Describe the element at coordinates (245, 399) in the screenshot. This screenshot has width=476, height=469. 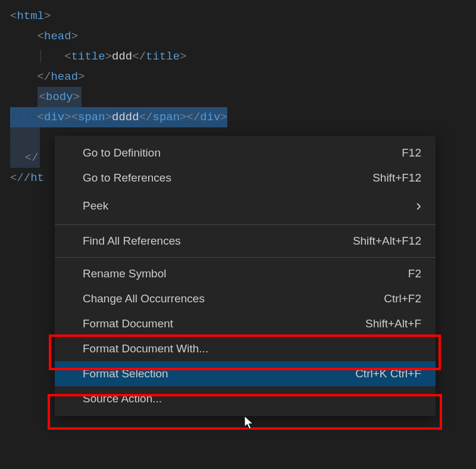
I see `menu-item-source-action: Source Action...` at that location.